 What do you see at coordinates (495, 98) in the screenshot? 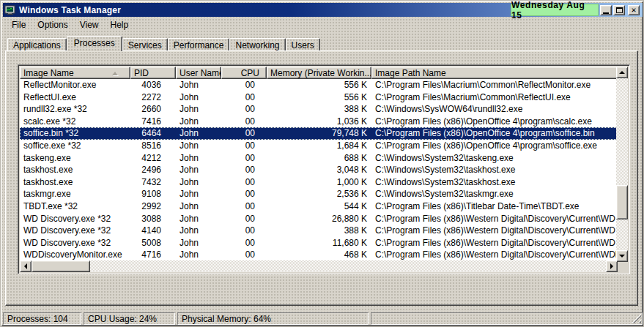
I see `cell-image-path: C:\Program Files\Macrium\Common\ReflectU…` at bounding box center [495, 98].